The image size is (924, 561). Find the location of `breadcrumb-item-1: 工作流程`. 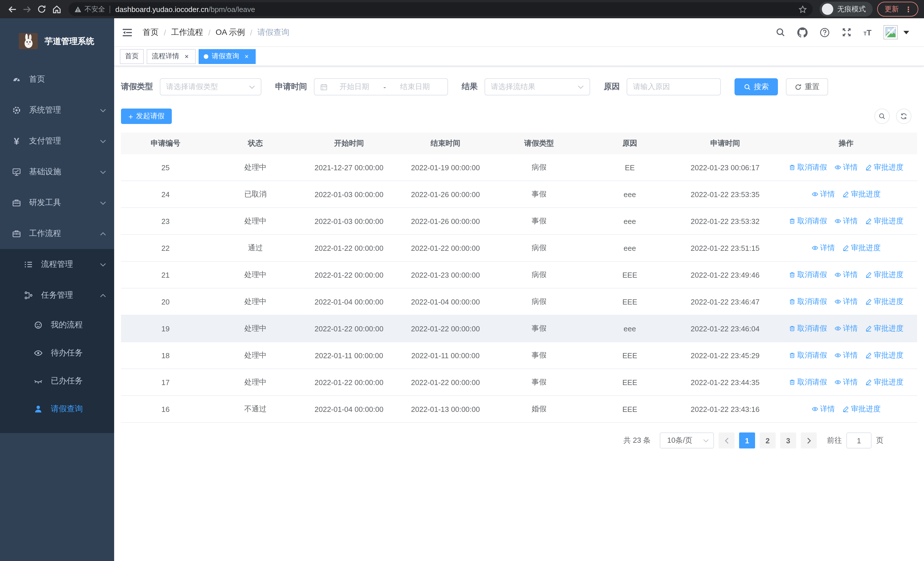

breadcrumb-item-1: 工作流程 is located at coordinates (188, 32).